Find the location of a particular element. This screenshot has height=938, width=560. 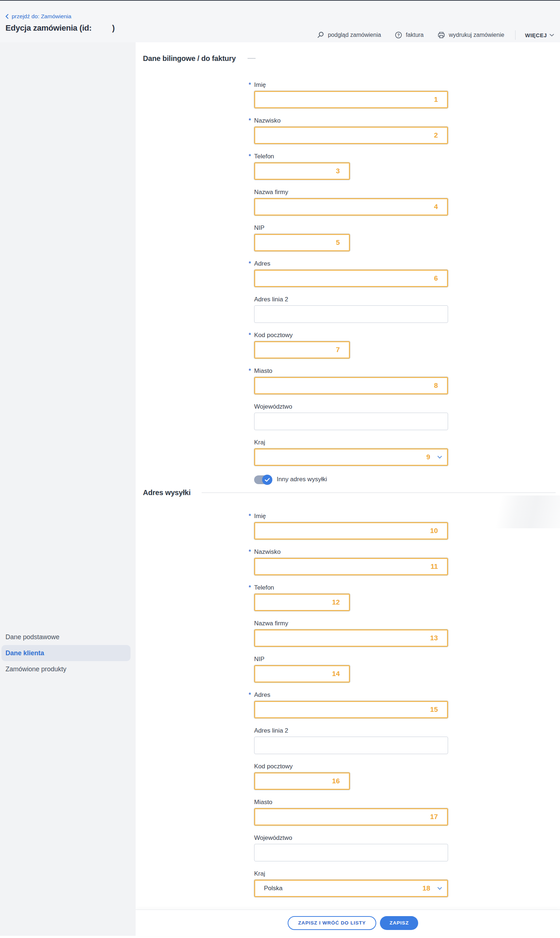

billing-country-select: 9 is located at coordinates (351, 457).